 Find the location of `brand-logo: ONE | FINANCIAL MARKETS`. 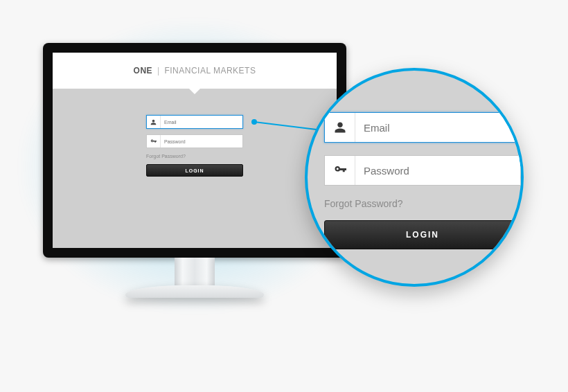

brand-logo: ONE | FINANCIAL MARKETS is located at coordinates (195, 71).